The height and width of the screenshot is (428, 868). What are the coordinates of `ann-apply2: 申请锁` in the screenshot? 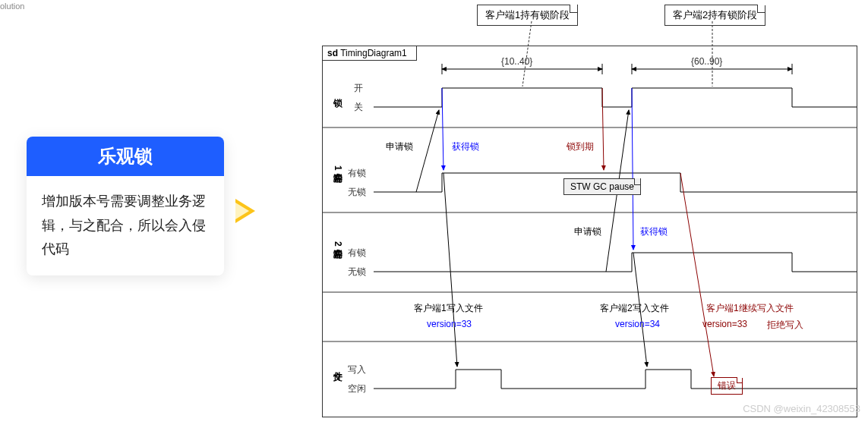 It's located at (588, 232).